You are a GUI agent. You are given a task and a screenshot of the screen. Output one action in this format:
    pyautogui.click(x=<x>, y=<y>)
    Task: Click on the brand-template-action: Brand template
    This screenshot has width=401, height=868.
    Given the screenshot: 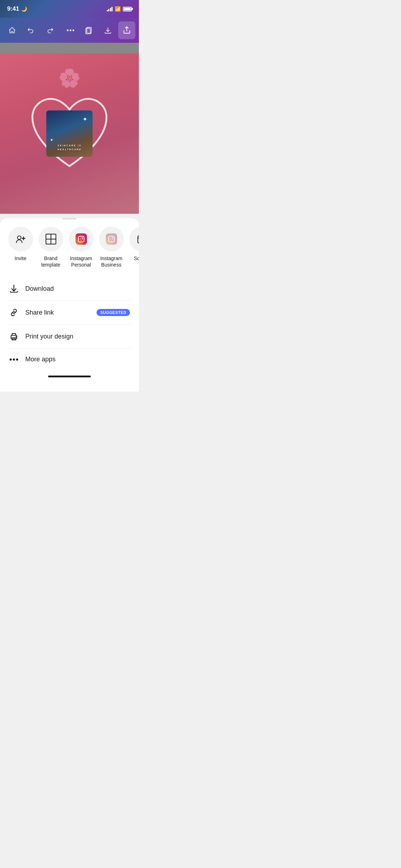 What is the action you would take?
    pyautogui.click(x=51, y=247)
    